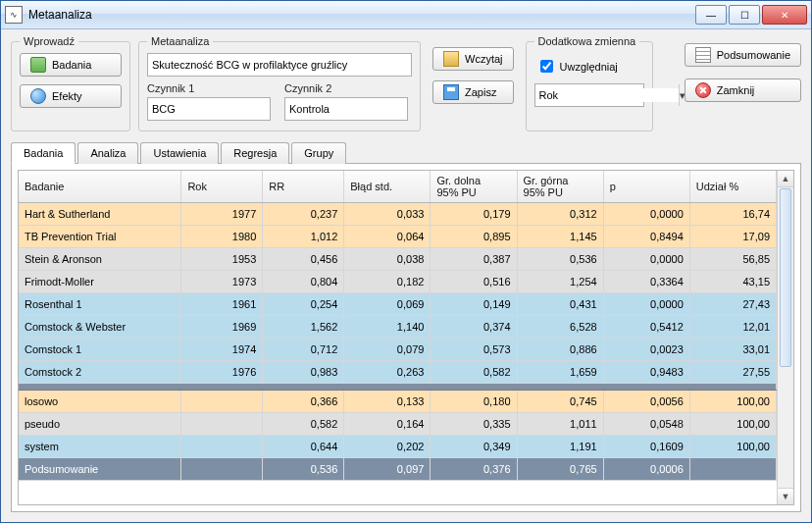  Describe the element at coordinates (646, 402) in the screenshot. I see `cell-p: 0,0056` at that location.